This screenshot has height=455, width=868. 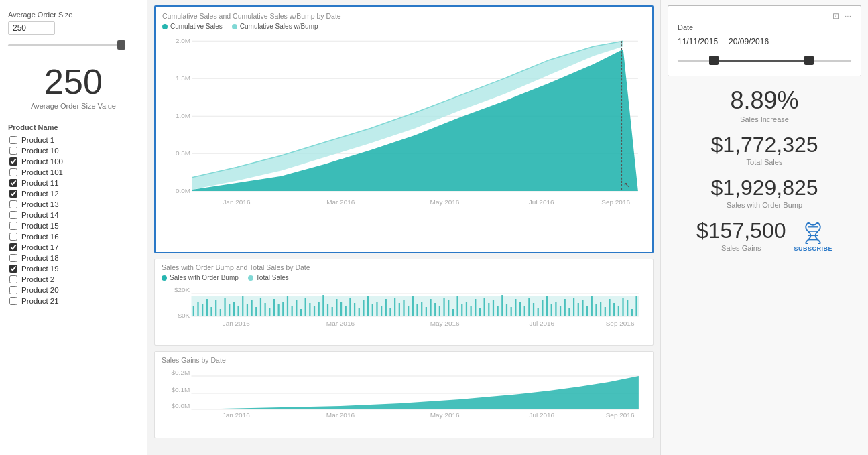 What do you see at coordinates (74, 237) in the screenshot?
I see `product-item: Product 16` at bounding box center [74, 237].